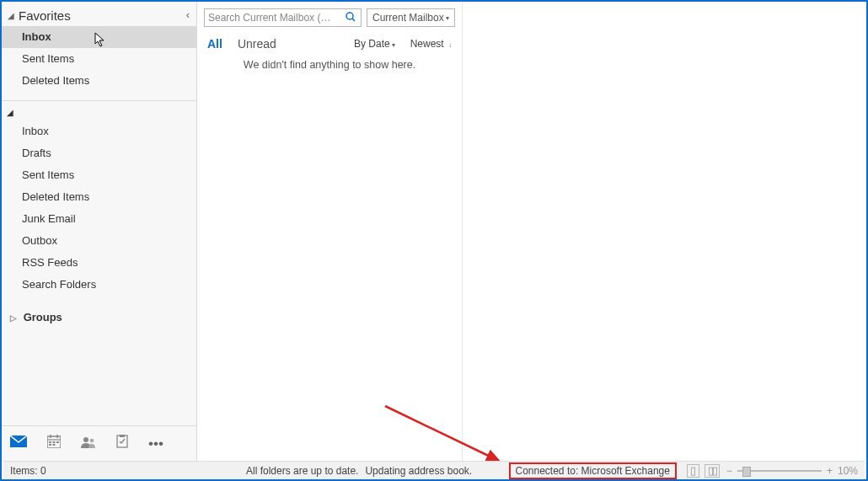  I want to click on folder-inbox: Inbox, so click(99, 131).